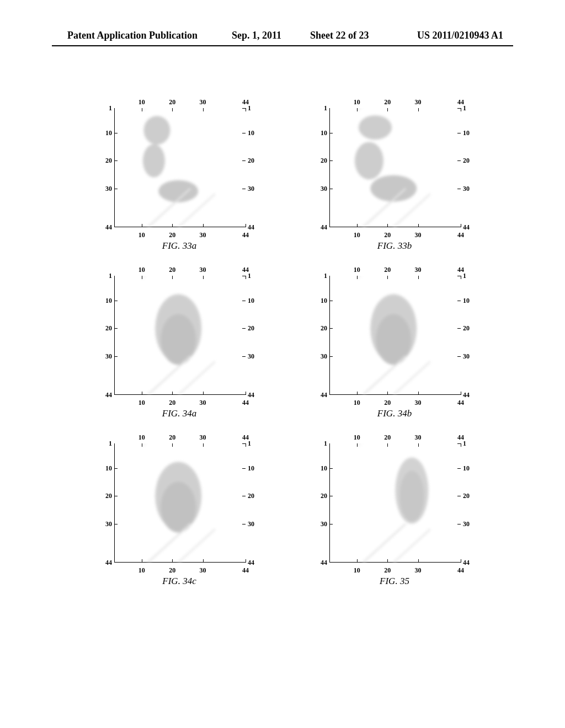 The image size is (565, 728). Describe the element at coordinates (395, 414) in the screenshot. I see `figure-caption: FIG. 34b` at that location.